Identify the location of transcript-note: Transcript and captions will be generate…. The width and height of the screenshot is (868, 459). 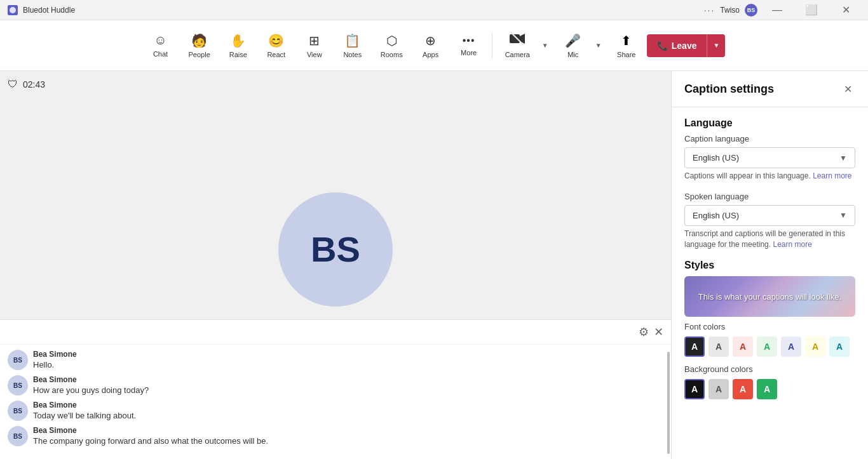
(770, 239).